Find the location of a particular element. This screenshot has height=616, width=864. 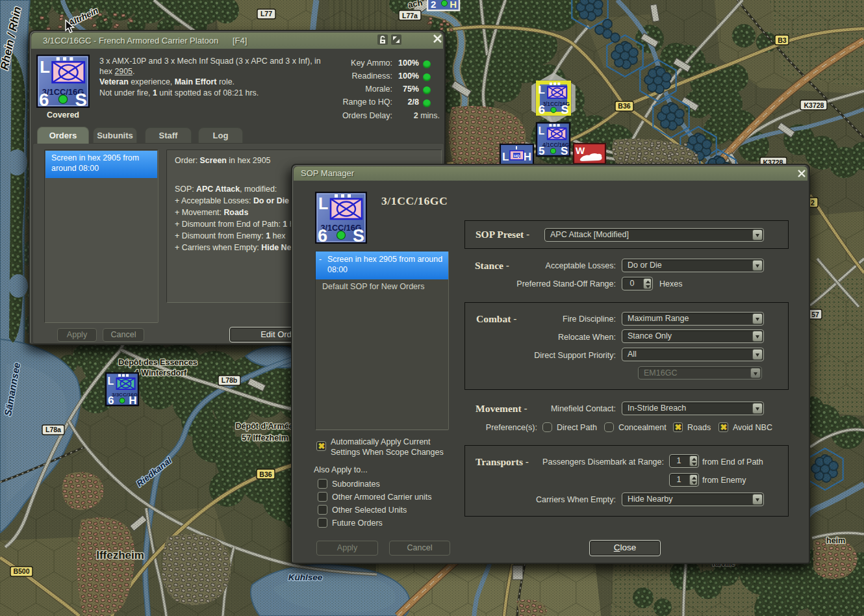

svg-text: heim is located at coordinates (835, 541).